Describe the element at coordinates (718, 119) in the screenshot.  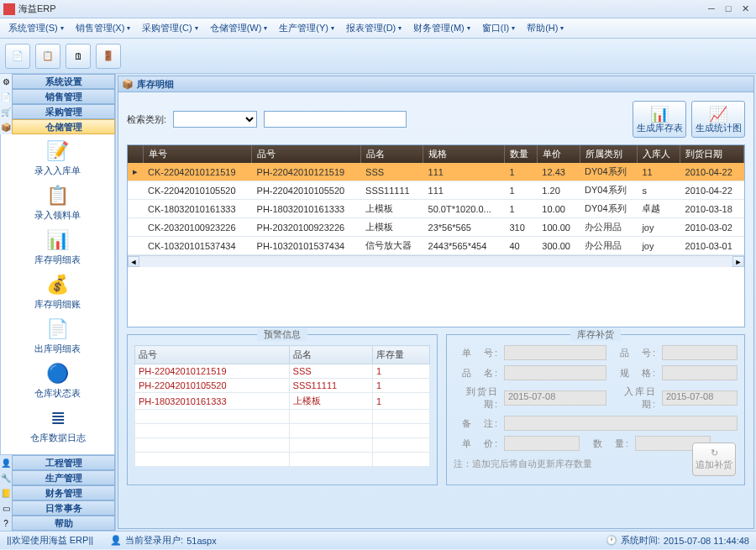
I see `generate-chart-button: 📈 生成统计图` at that location.